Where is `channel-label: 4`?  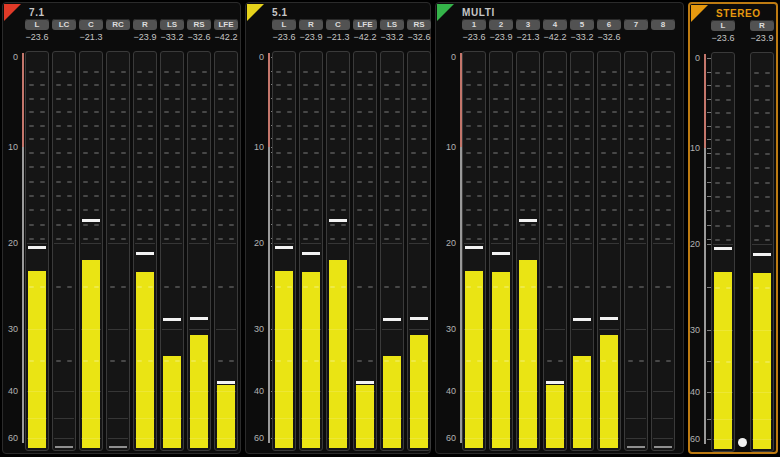 channel-label: 4 is located at coordinates (555, 24).